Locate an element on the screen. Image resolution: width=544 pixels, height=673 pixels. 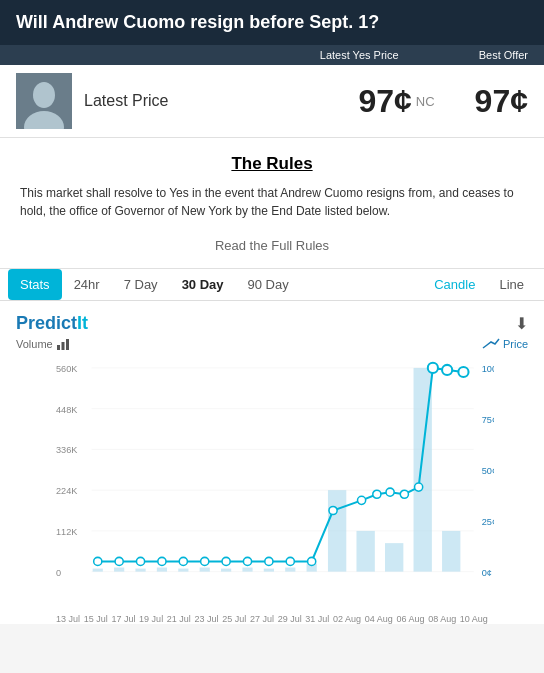
tab-stats: Stats is located at coordinates (35, 284).